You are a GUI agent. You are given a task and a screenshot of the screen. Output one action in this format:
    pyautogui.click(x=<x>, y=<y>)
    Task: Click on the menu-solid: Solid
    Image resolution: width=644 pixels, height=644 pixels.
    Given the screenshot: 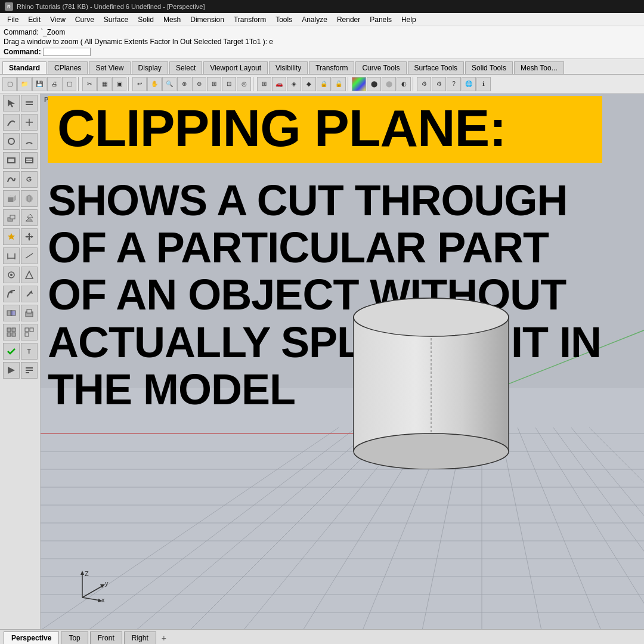 What is the action you would take?
    pyautogui.click(x=145, y=20)
    